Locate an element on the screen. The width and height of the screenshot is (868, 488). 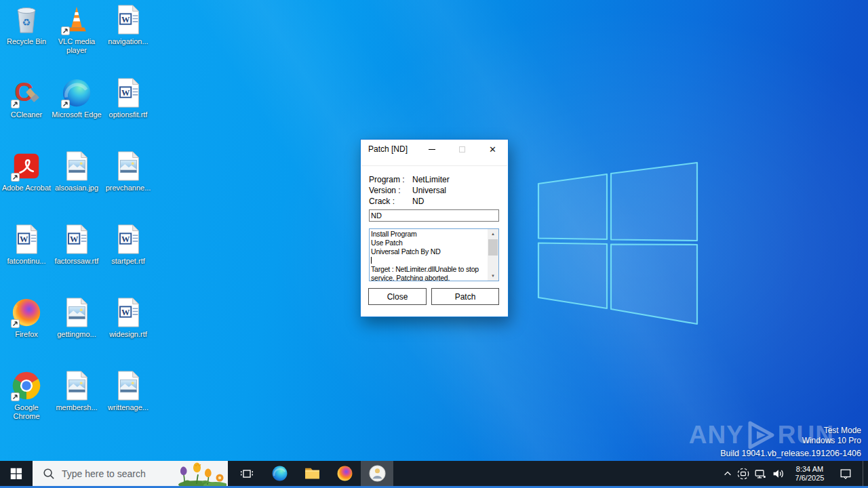
desktop-icon-optionsfit: optionsfit.rtf is located at coordinates (128, 98).